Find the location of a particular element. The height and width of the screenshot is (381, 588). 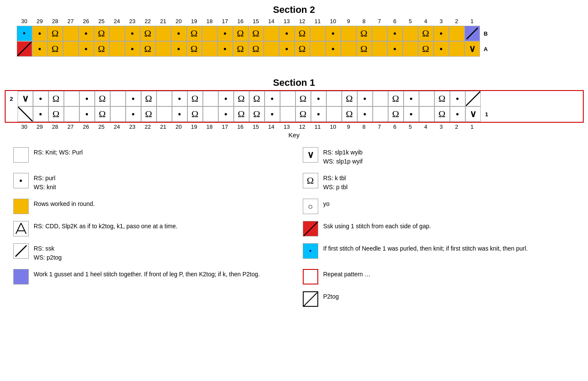

cell-A-17: • is located at coordinates (225, 49).